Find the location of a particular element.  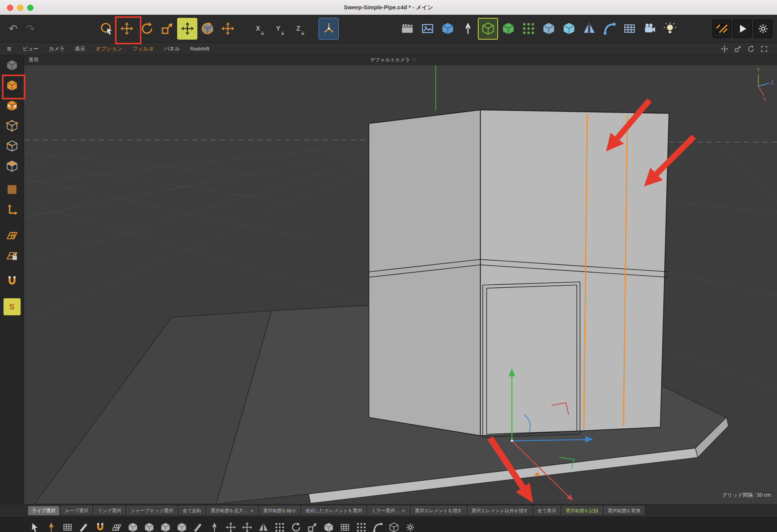

model-mode-icon is located at coordinates (12, 85).